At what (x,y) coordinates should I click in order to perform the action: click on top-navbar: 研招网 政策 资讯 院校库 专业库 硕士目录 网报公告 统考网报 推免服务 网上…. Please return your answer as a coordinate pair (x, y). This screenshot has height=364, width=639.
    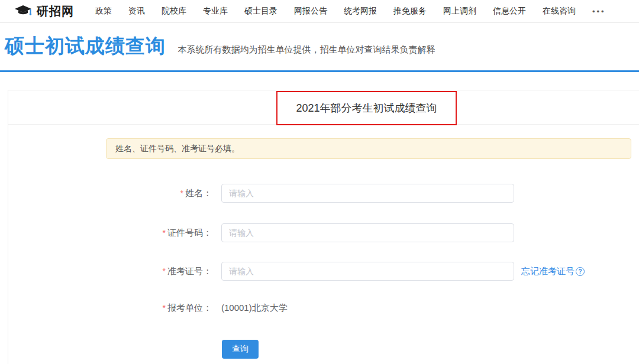
    Looking at the image, I should click on (320, 12).